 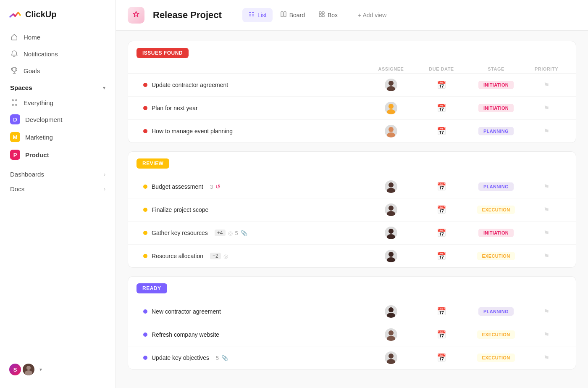 What do you see at coordinates (58, 37) in the screenshot?
I see `sidebar-item-home: Home` at bounding box center [58, 37].